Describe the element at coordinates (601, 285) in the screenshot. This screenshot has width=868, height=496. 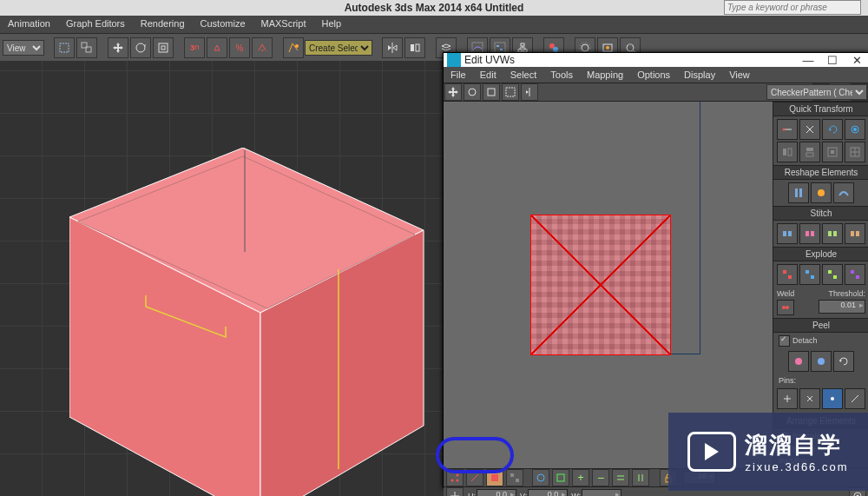
I see `uvw-selected-face` at that location.